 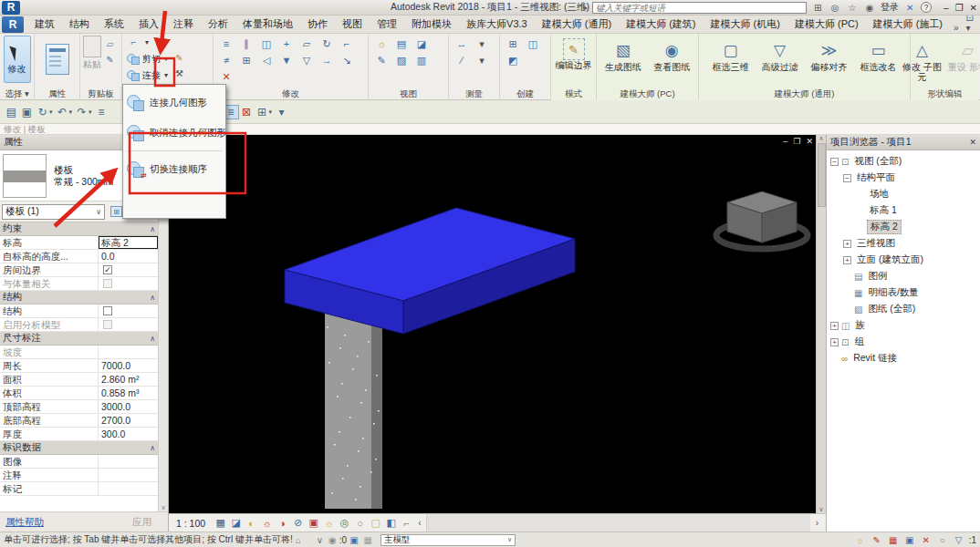 I want to click on tree-item-族: +◫族, so click(x=903, y=325).